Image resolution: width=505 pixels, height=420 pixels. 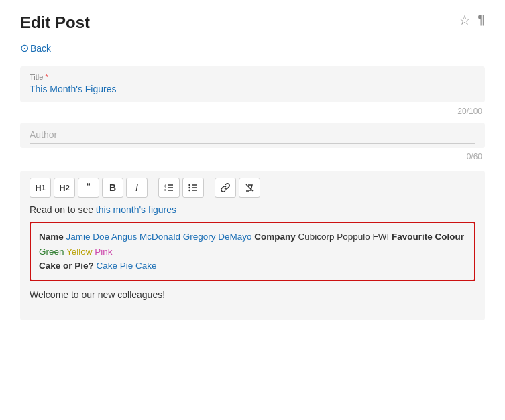 I want to click on unordered-list-button, so click(x=193, y=188).